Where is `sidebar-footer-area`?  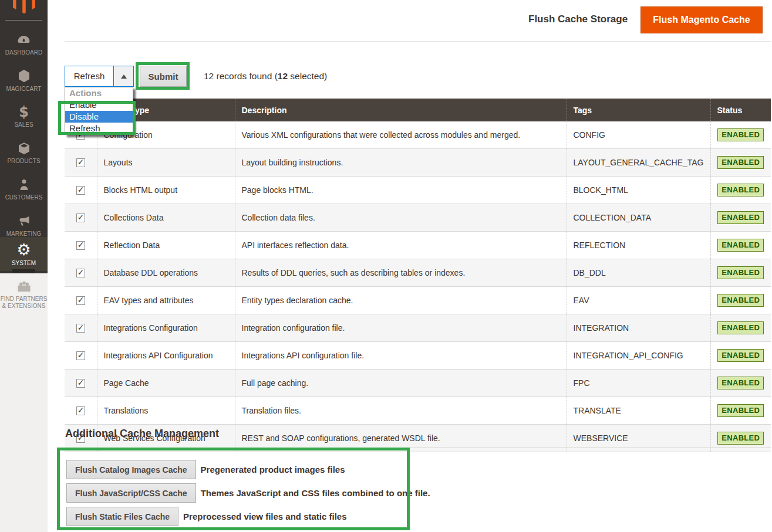 sidebar-footer-area is located at coordinates (23, 402).